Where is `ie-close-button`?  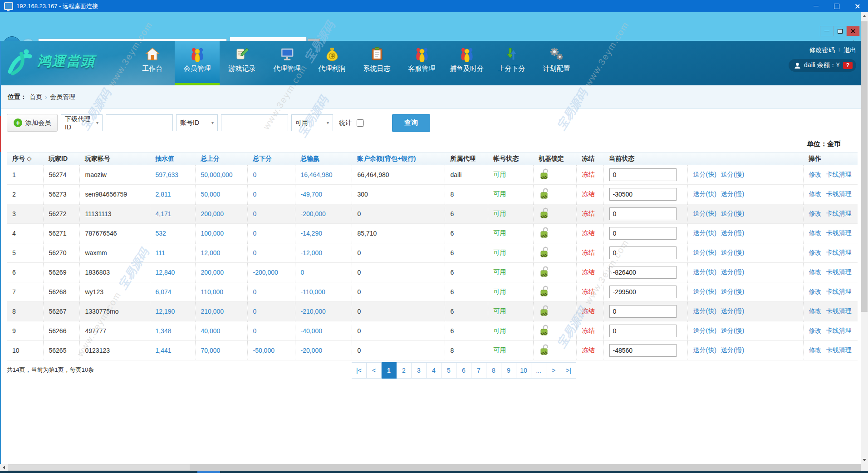 ie-close-button is located at coordinates (853, 31).